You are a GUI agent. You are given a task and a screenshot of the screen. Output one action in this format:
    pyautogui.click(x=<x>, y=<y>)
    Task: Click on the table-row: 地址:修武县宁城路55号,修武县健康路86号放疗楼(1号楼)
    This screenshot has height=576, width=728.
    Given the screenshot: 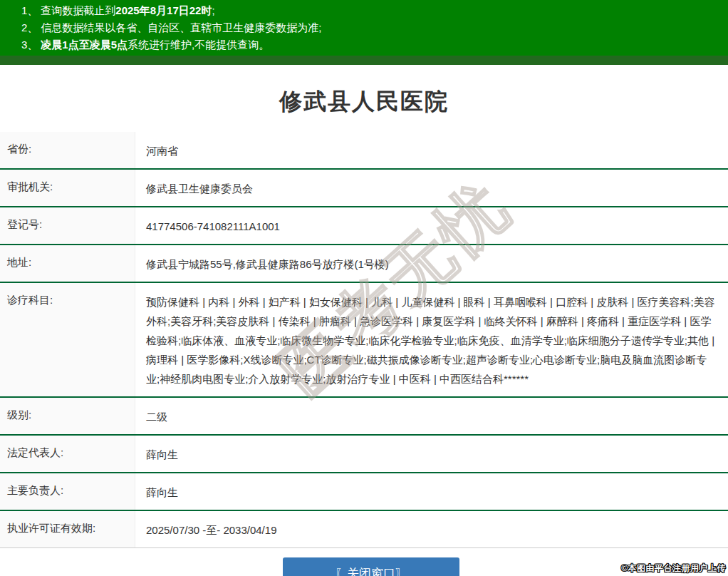 What is the action you would take?
    pyautogui.click(x=364, y=264)
    